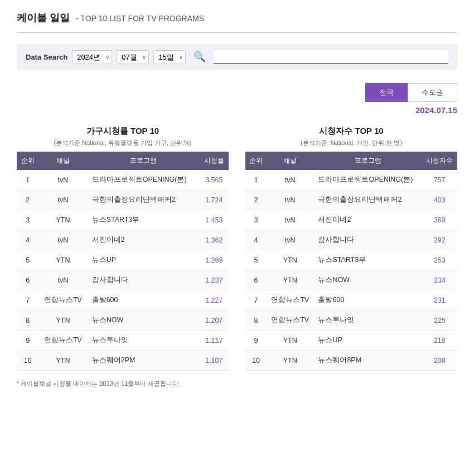 This screenshot has height=476, width=474. I want to click on col-channel-v: 채널, so click(290, 161).